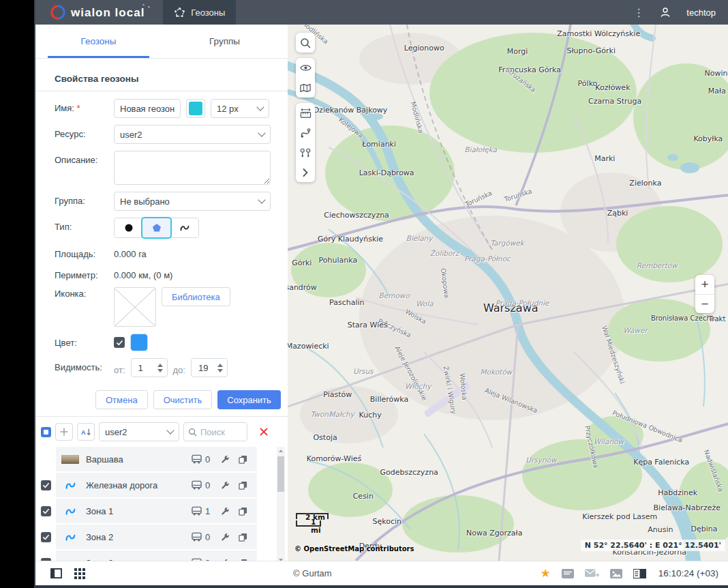 This screenshot has width=728, height=588. I want to click on panel-toggle-button, so click(56, 573).